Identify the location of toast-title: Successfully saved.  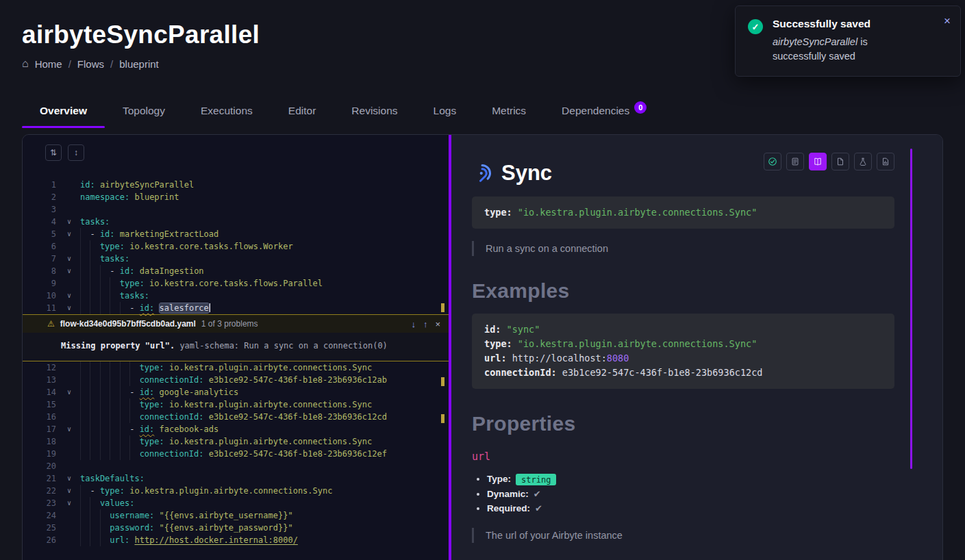
(842, 24).